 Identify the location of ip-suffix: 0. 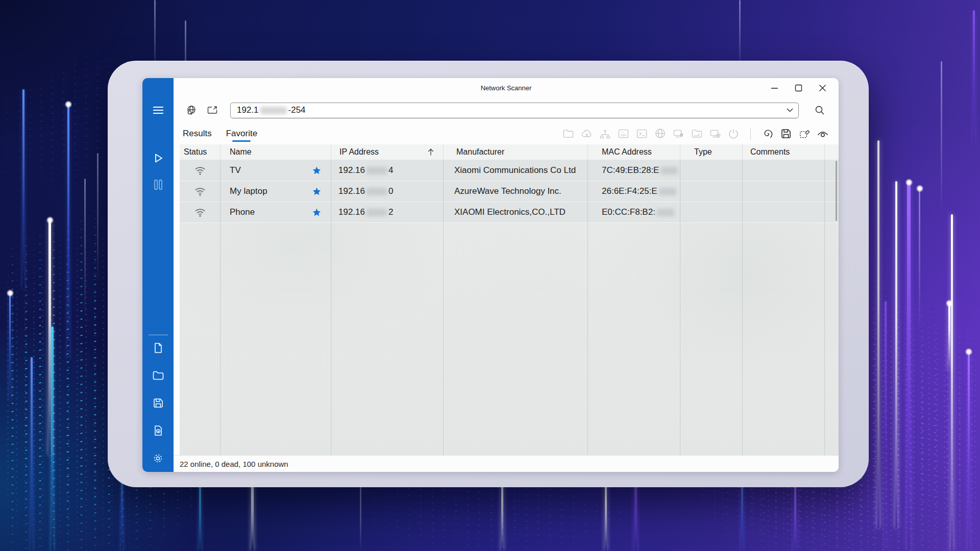
(391, 191).